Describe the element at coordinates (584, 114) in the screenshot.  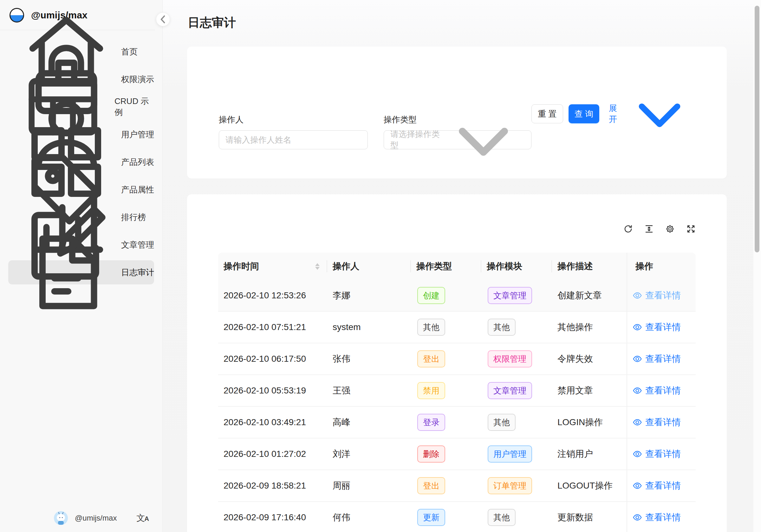
I see `query-button: 查 询` at that location.